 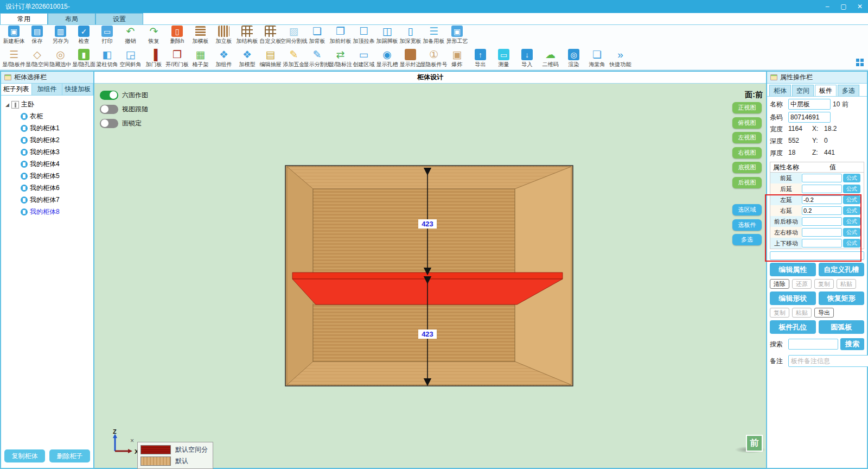 I want to click on tool-add-door: ▐加门板, so click(x=154, y=59).